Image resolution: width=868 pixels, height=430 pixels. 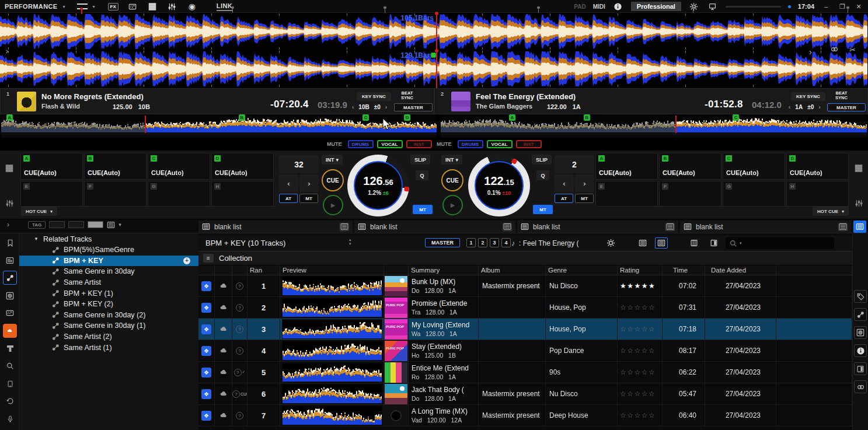 What do you see at coordinates (470, 144) in the screenshot?
I see `deck2-drums-stem-button: DRUMS` at bounding box center [470, 144].